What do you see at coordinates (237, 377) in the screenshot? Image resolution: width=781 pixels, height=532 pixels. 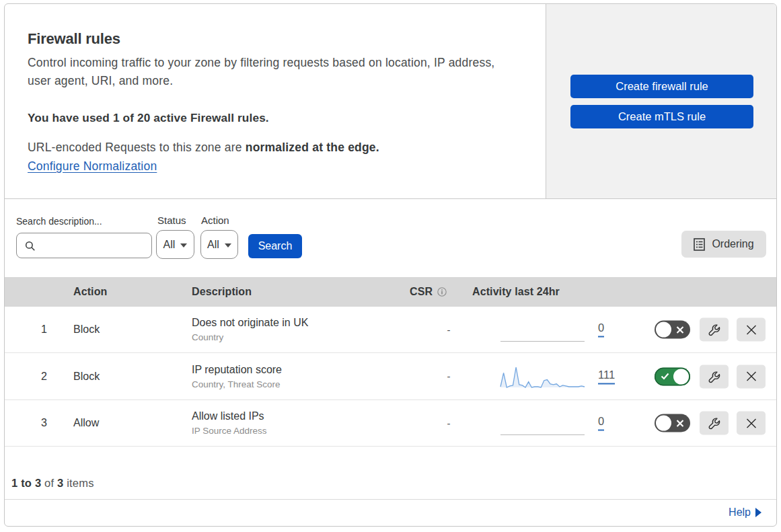 I see `rule-description: IP reputation score Country, Threat Scor…` at bounding box center [237, 377].